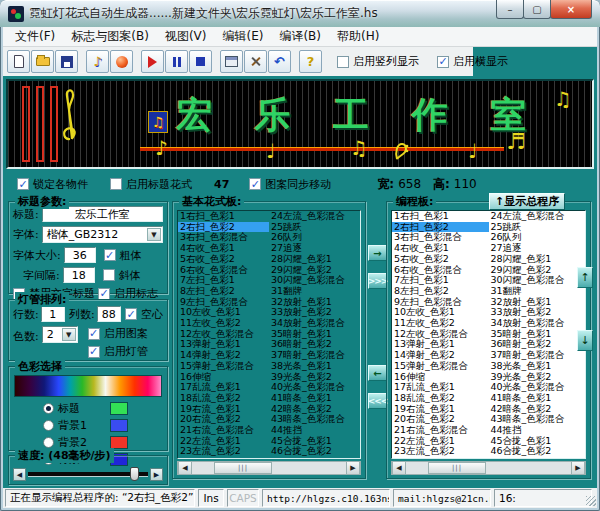 The image size is (600, 511). What do you see at coordinates (563, 99) in the screenshot?
I see `music-note-icon: ♫` at bounding box center [563, 99].